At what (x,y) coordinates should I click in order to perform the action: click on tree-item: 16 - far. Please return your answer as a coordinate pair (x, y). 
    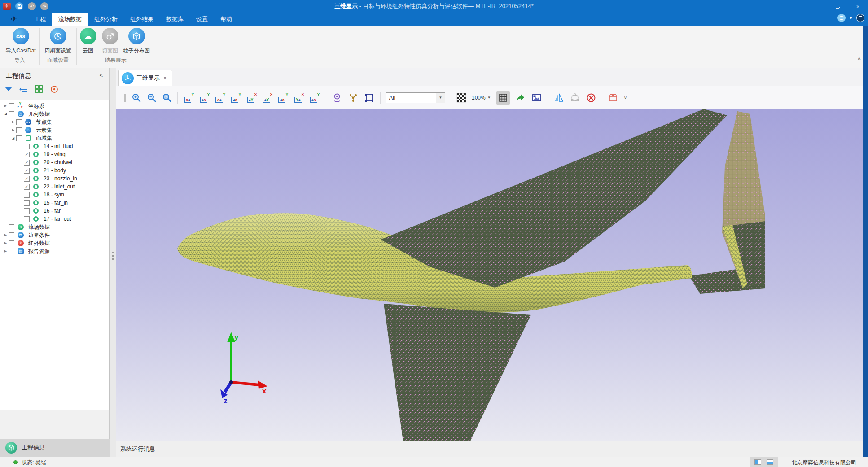
    Looking at the image, I should click on (55, 211).